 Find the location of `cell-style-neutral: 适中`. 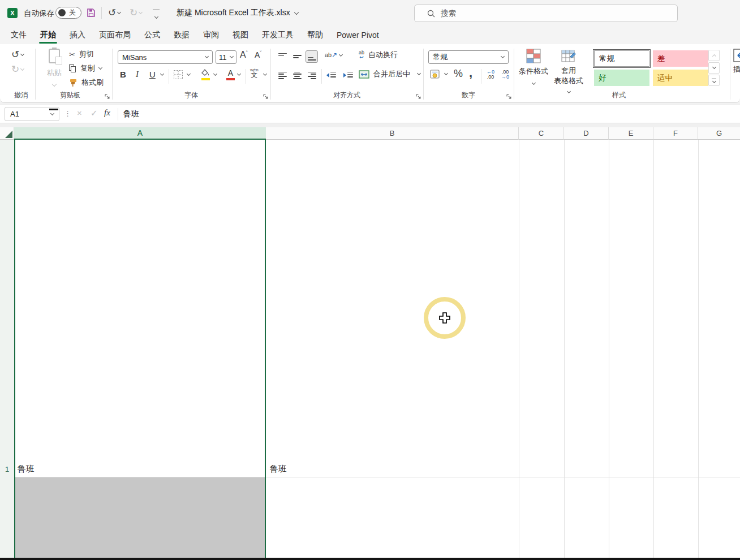

cell-style-neutral: 适中 is located at coordinates (681, 78).